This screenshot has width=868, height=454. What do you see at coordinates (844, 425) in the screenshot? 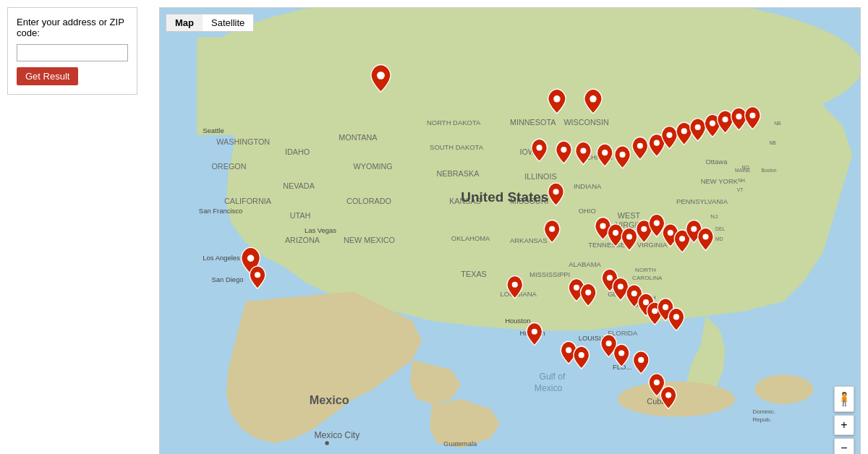
I see `zoom-in-button: +` at bounding box center [844, 425].